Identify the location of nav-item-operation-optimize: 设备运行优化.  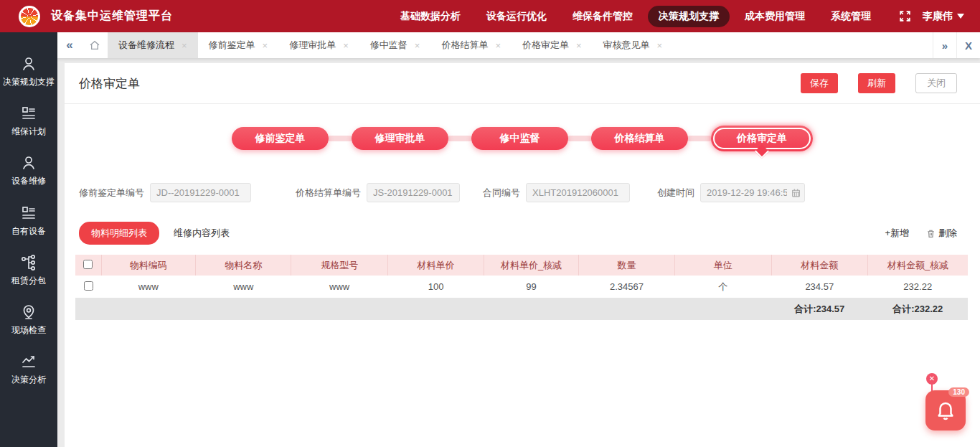
(517, 17).